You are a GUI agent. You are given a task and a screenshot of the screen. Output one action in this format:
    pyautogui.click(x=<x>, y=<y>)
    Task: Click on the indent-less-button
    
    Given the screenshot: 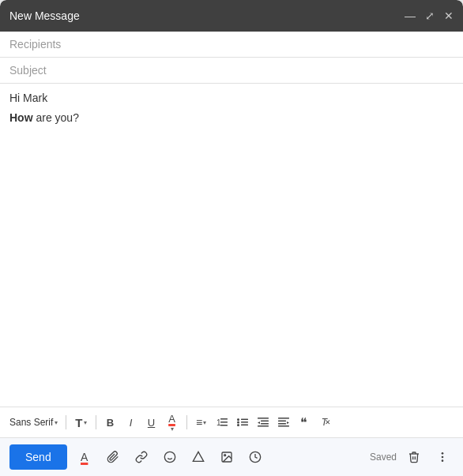 What is the action you would take?
    pyautogui.click(x=263, y=422)
    